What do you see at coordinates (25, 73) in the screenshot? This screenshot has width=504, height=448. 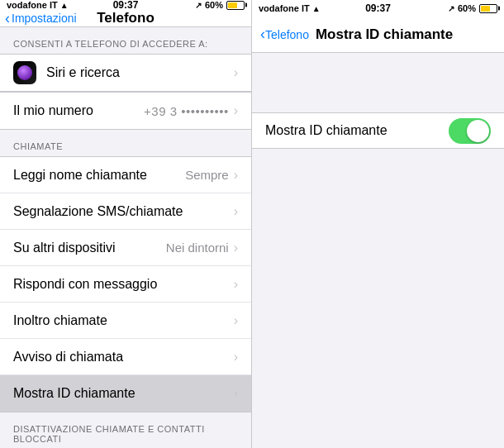 I see `siri-icon` at bounding box center [25, 73].